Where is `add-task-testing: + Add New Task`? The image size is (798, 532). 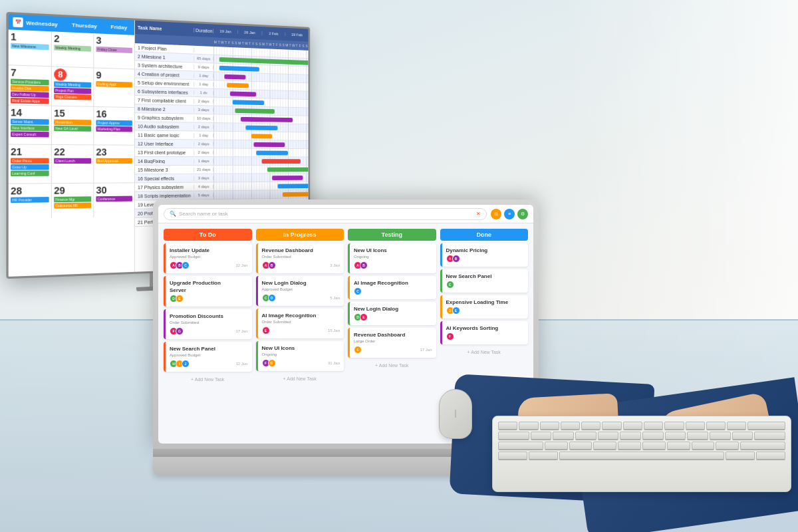
add-task-testing: + Add New Task is located at coordinates (392, 366).